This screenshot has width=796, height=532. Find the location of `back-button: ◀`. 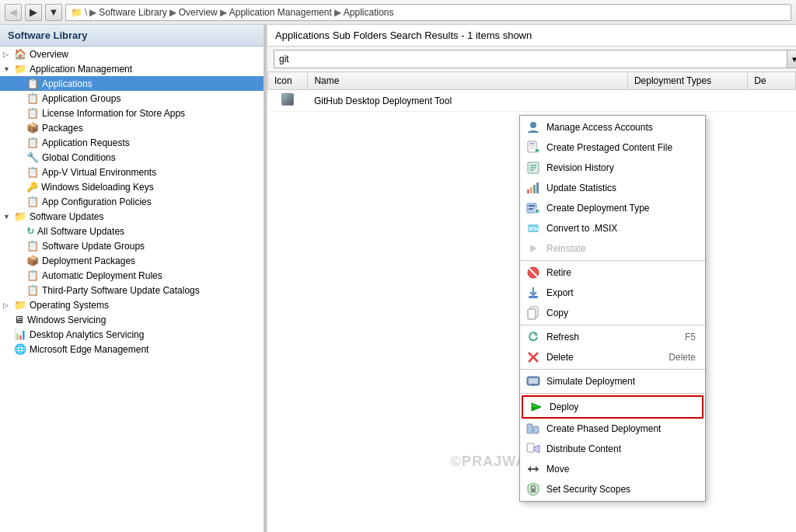

back-button: ◀ is located at coordinates (13, 12).